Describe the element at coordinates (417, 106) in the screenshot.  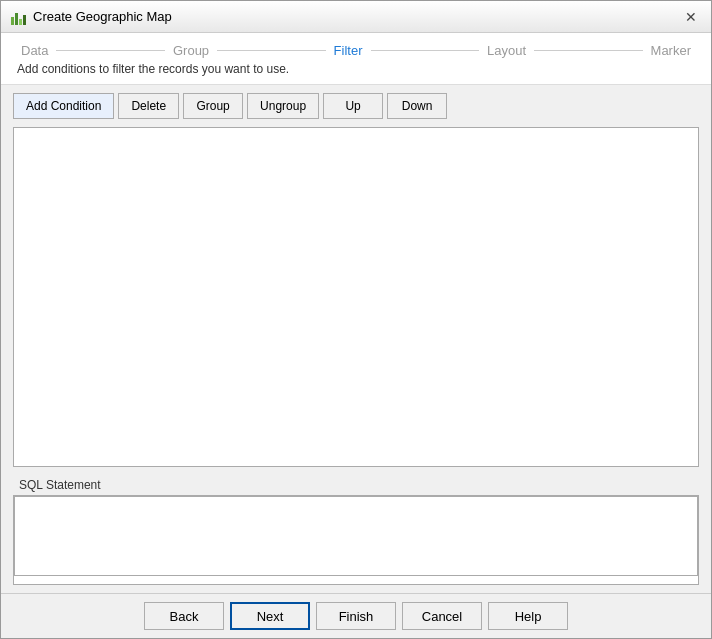
I see `down-button: Down` at that location.